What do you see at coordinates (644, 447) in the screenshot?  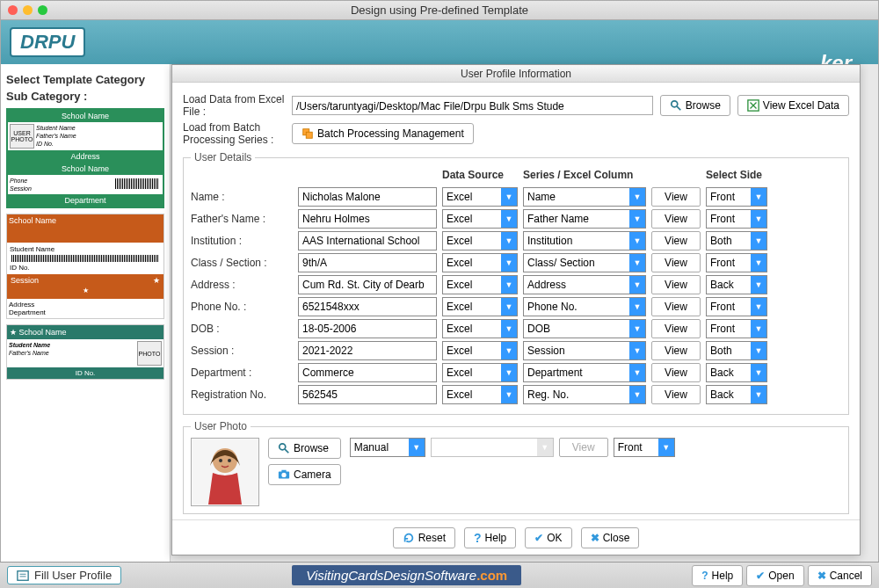 I see `photo-side-select: Front▼` at bounding box center [644, 447].